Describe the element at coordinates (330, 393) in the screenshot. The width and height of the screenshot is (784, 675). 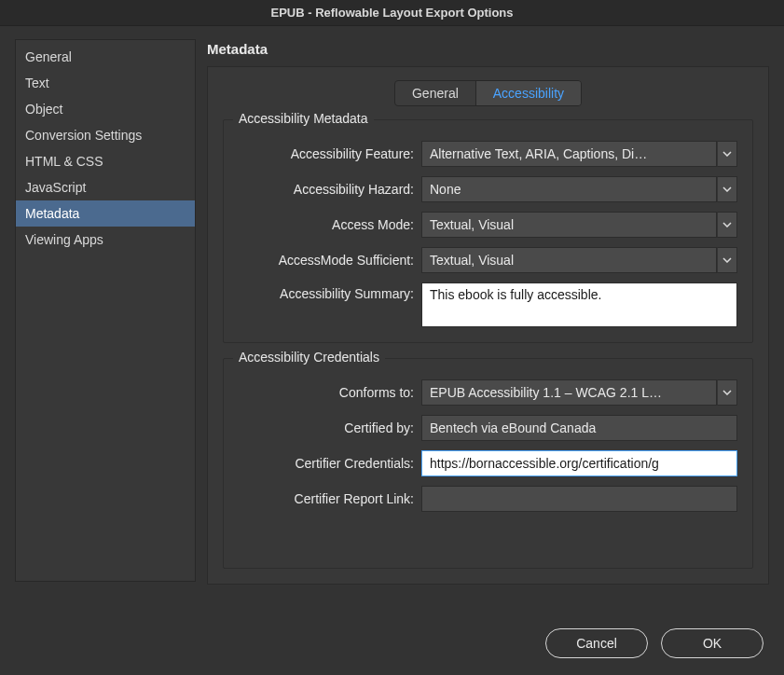
I see `label-conforms-to: Conforms to:` at that location.